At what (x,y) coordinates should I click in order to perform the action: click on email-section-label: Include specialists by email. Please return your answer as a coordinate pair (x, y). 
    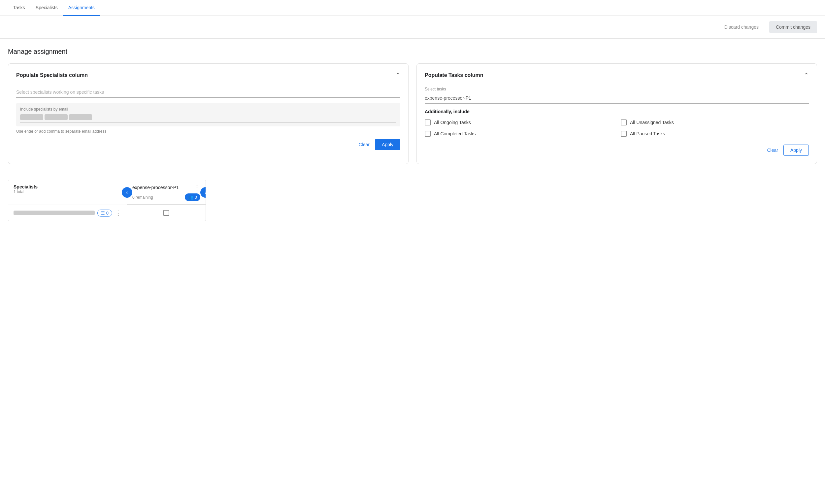
    Looking at the image, I should click on (208, 109).